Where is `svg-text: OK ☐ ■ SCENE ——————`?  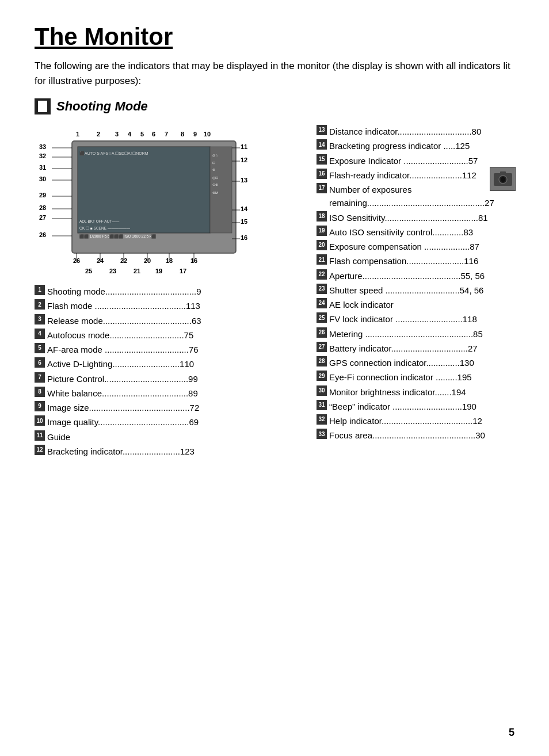 svg-text: OK ☐ ■ SCENE —————— is located at coordinates (105, 228).